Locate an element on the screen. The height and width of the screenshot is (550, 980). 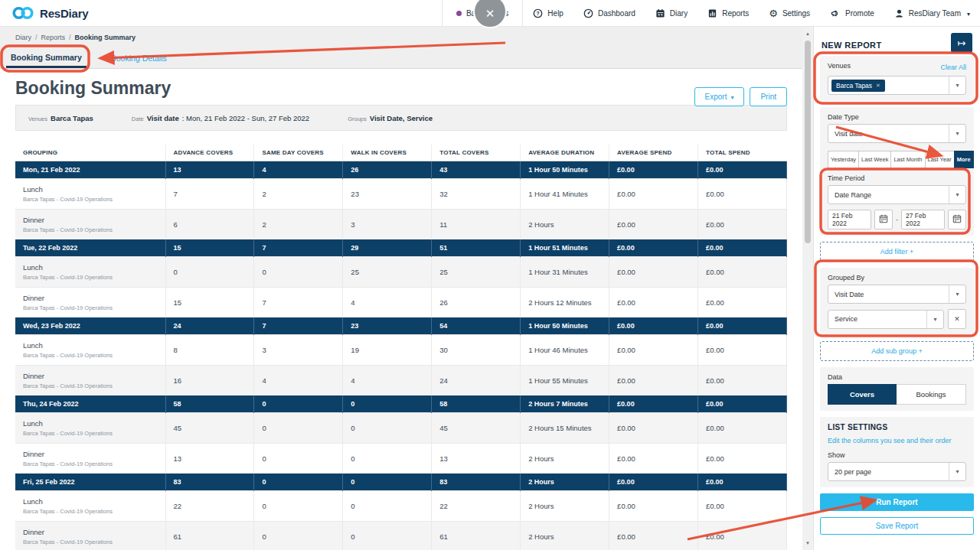
group-primary-select: Visit Date is located at coordinates (897, 294).